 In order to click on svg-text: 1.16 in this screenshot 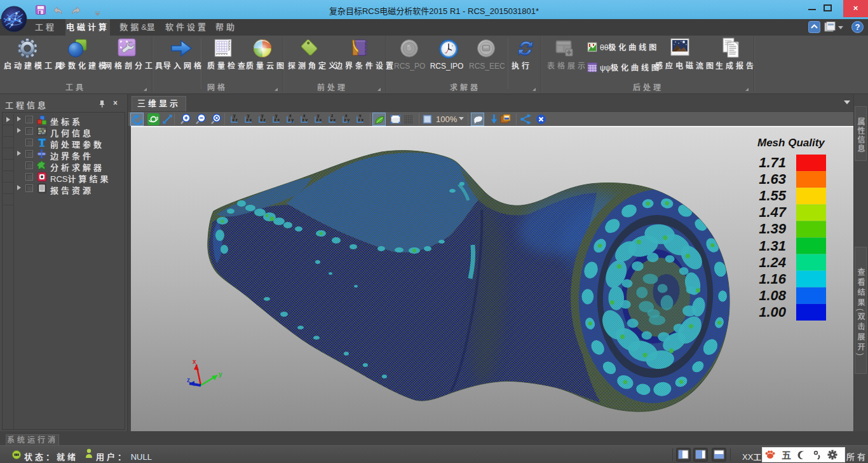, I will do `click(773, 279)`.